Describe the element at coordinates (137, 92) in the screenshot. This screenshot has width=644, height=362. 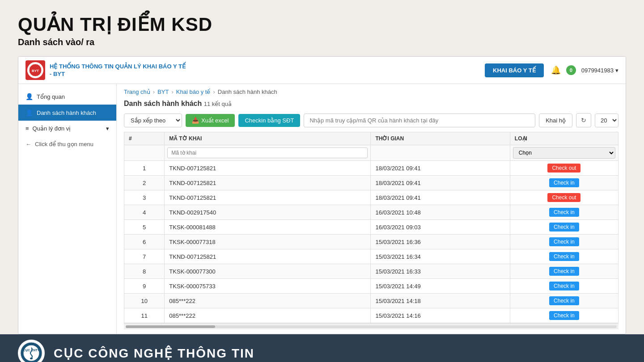
I see `breadcrumb-home: Trang chủ` at that location.